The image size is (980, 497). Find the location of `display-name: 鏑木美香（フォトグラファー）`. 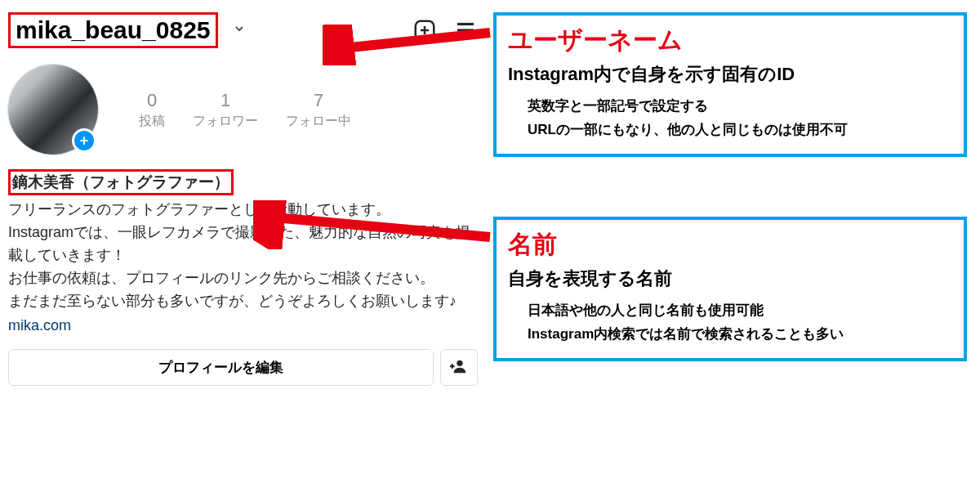

display-name: 鏑木美香（フォトグラファー） is located at coordinates (121, 182).